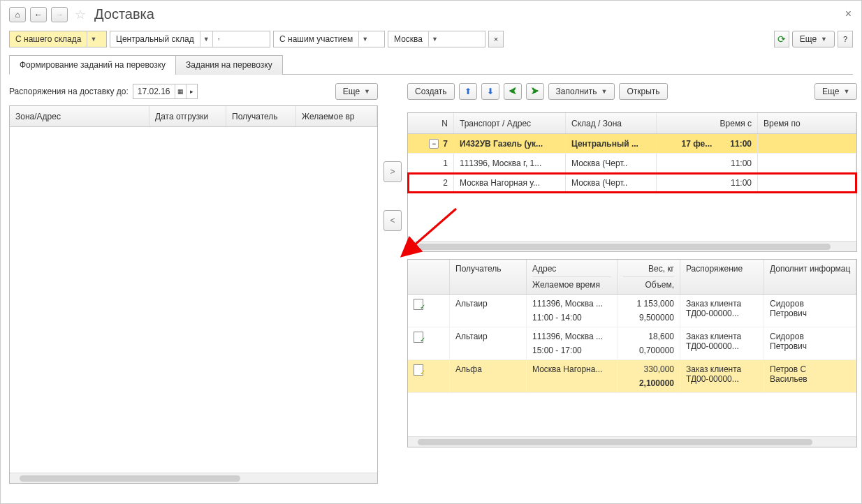 This screenshot has height=504, width=862. I want to click on col-zone: Зона/Адрес, so click(80, 116).